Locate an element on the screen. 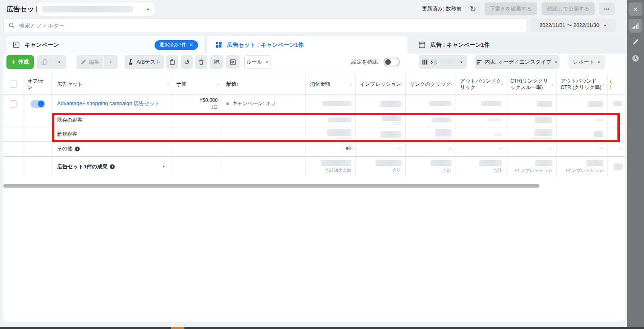  account-dropdown: ▼ is located at coordinates (96, 9).